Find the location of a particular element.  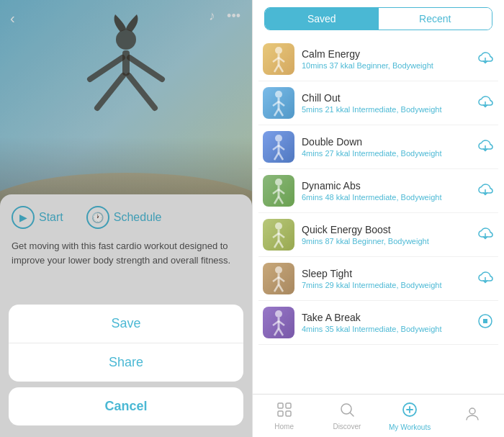

cancel-sheet-item: Cancel is located at coordinates (126, 406).